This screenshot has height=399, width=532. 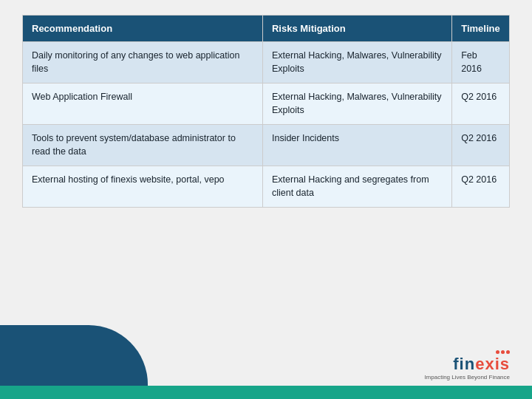 I want to click on logo-text-part1: fin, so click(x=464, y=364).